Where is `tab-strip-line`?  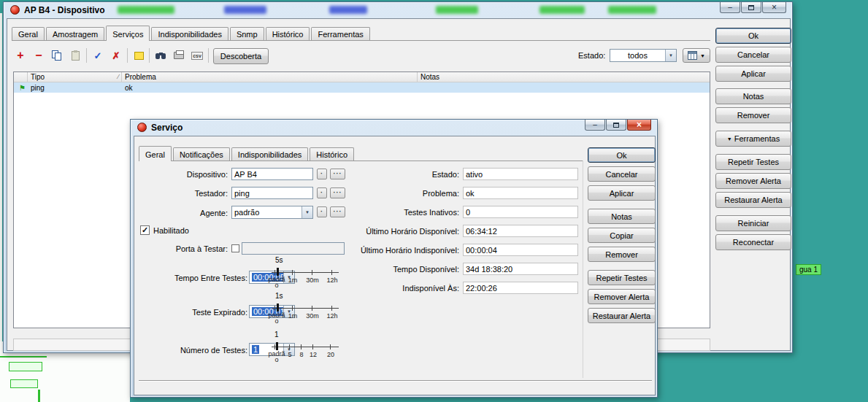 tab-strip-line is located at coordinates (361, 161).